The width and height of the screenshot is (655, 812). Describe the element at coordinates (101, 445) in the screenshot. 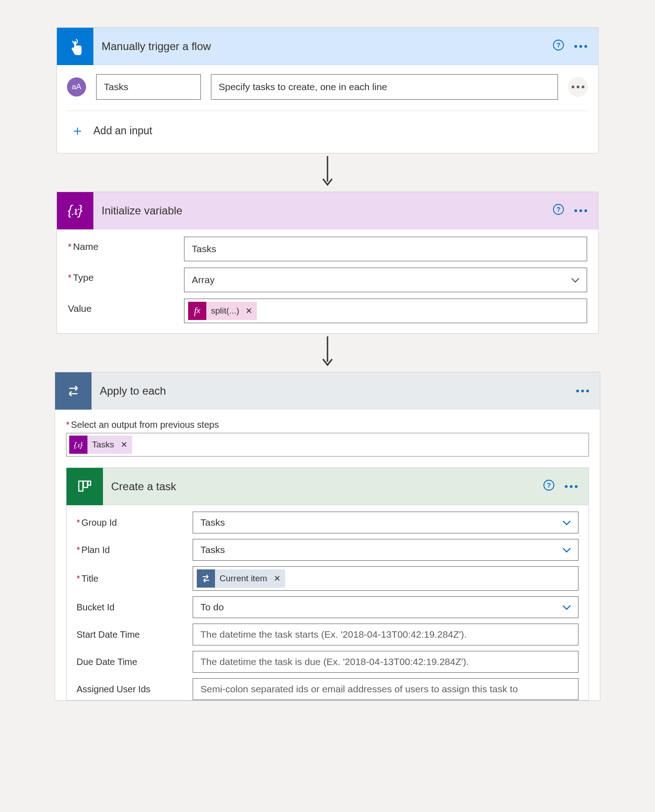

I see `variable-token: {𝑥} Tasks ✕` at that location.